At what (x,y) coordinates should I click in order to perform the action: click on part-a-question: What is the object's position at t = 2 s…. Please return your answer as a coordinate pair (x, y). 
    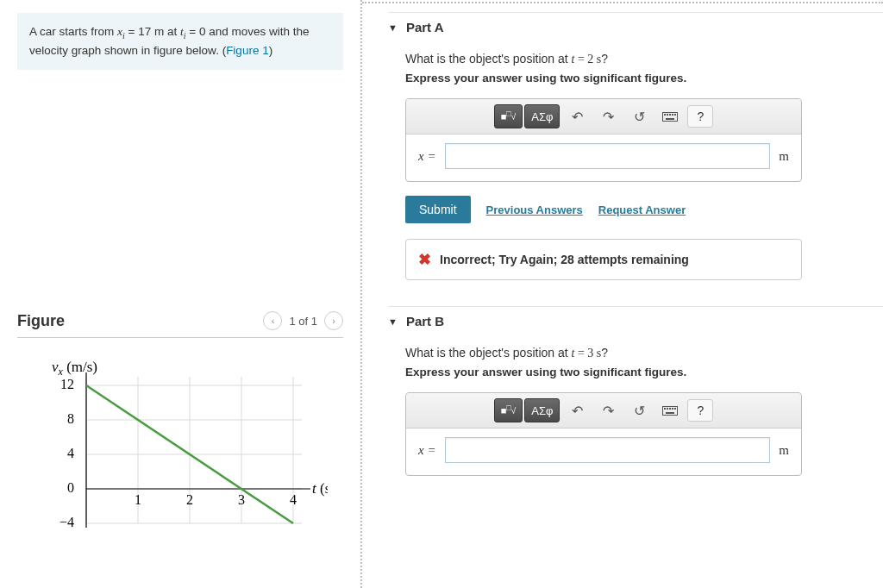
    Looking at the image, I should click on (644, 59).